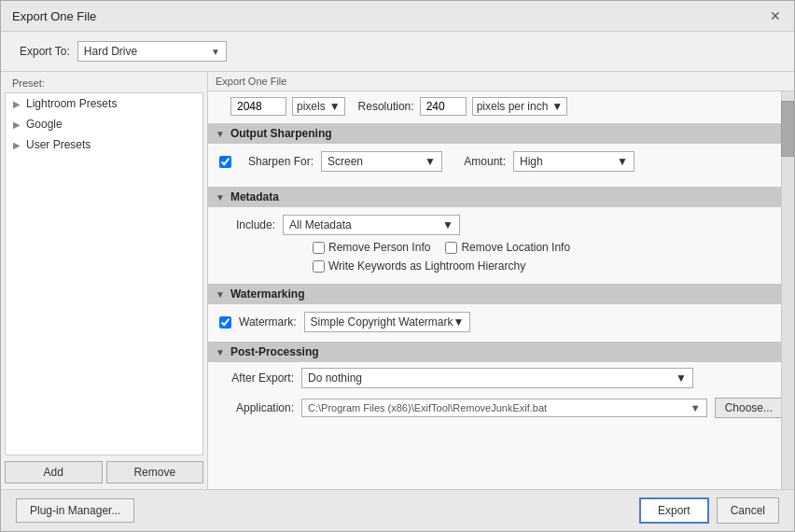 This screenshot has height=532, width=795. Describe the element at coordinates (508, 247) in the screenshot. I see `remove-location-check: Remove Location Info` at that location.